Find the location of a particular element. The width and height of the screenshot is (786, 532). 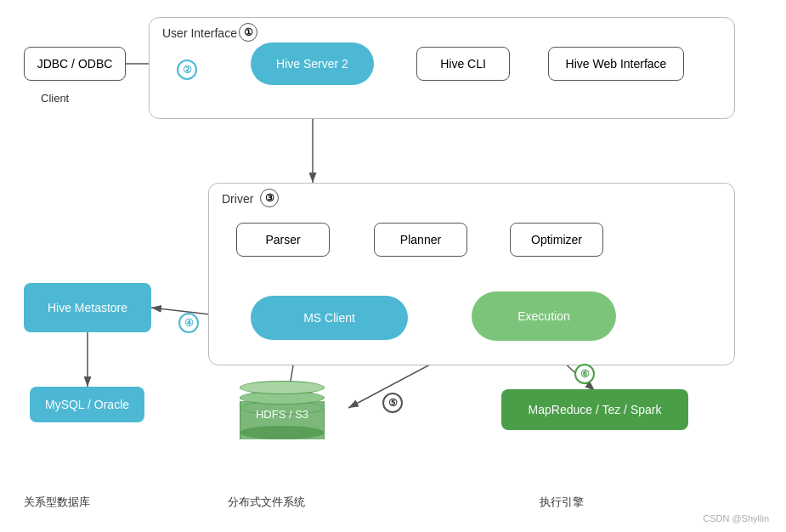

badge-5: ⑤ is located at coordinates (393, 403).